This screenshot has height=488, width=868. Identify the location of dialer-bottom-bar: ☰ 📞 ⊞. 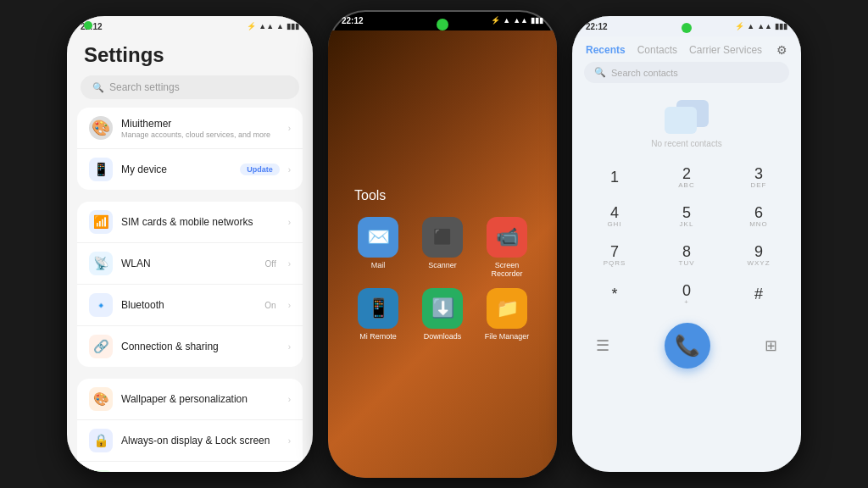
(687, 346).